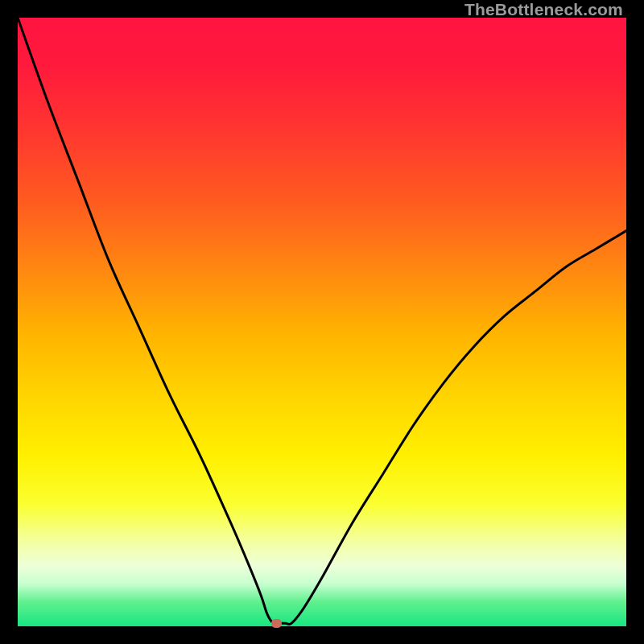  Describe the element at coordinates (544, 10) in the screenshot. I see `watermark-text: TheBottleneck.com` at that location.